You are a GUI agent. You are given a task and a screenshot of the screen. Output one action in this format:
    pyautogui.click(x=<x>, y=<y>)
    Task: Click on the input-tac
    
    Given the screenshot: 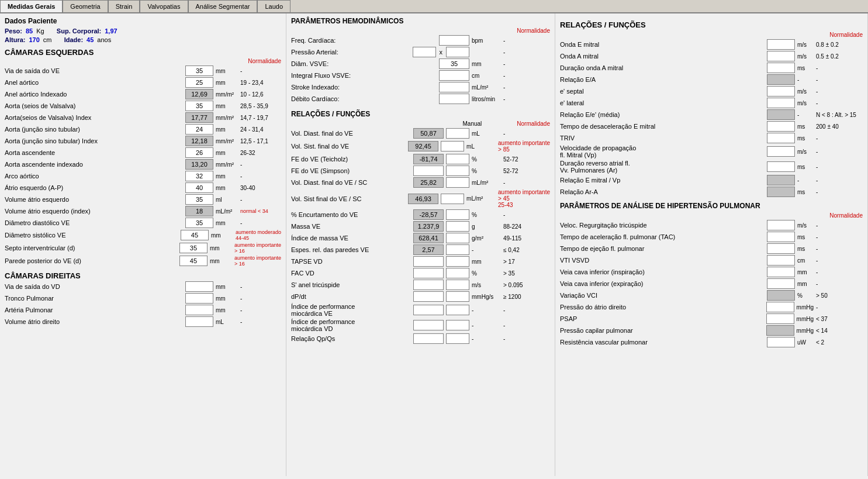 What is the action you would take?
    pyautogui.click(x=781, y=237)
    